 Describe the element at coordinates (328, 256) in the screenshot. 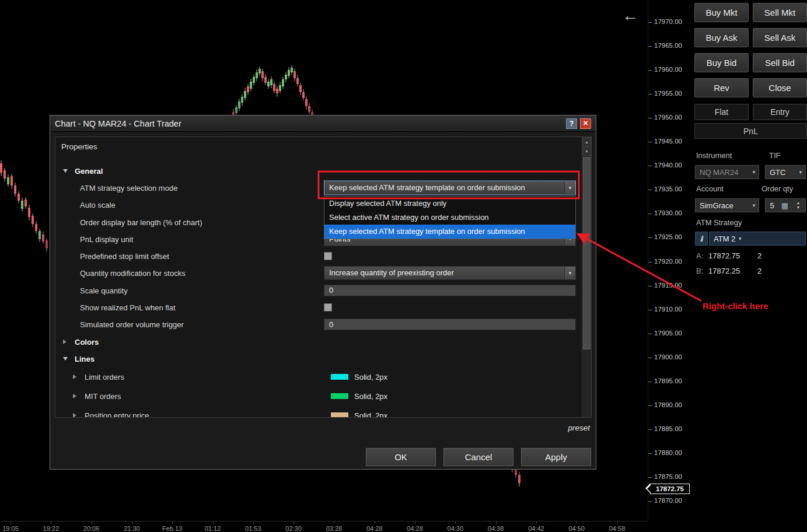

I see `predefined-stop-limit-offset-checkbox` at that location.